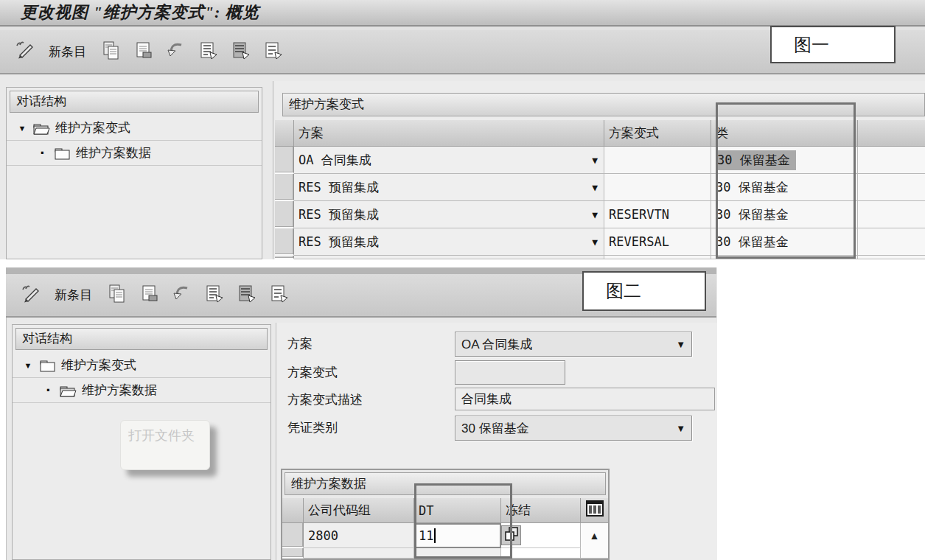 The image size is (925, 560). Describe the element at coordinates (463, 521) in the screenshot. I see `annotation-box-dt-column` at that location.